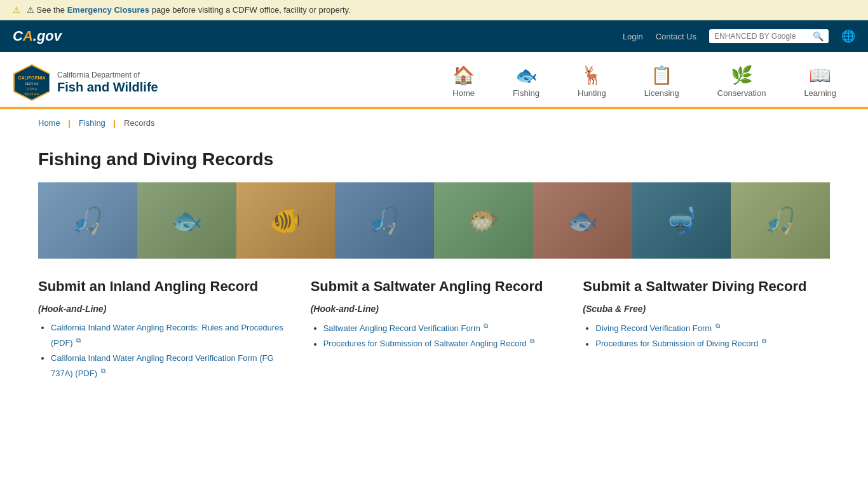  Describe the element at coordinates (739, 36) in the screenshot. I see `top-nav-right: Login Contact Us 🔍 🌐` at that location.